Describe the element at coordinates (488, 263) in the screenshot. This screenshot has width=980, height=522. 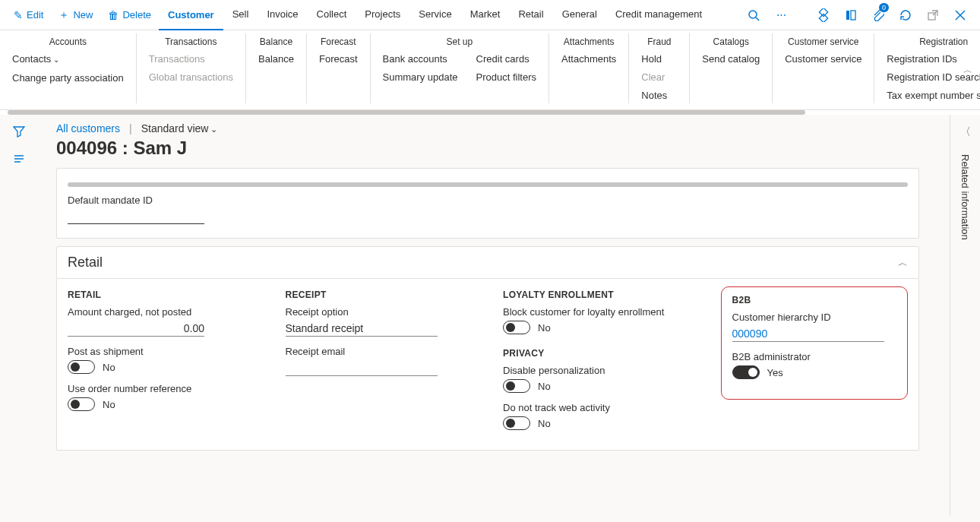
I see `retail-section-header: Retail ︿` at that location.